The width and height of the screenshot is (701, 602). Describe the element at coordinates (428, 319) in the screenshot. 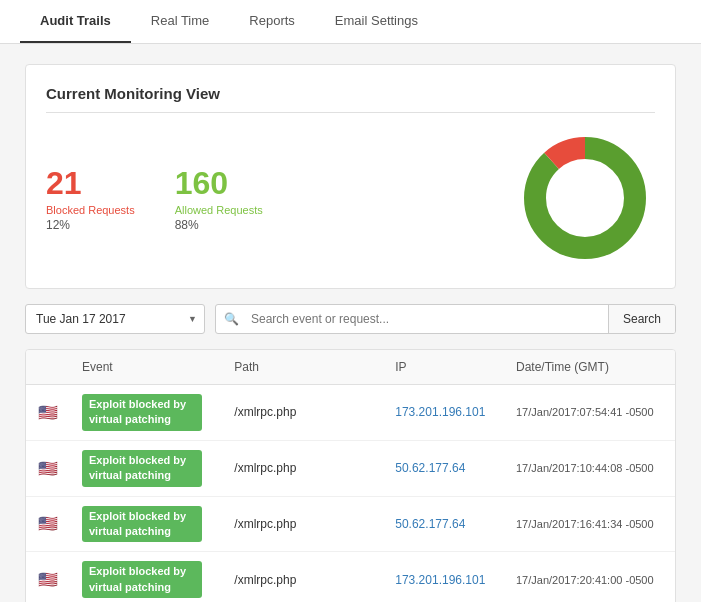

I see `search-input` at that location.